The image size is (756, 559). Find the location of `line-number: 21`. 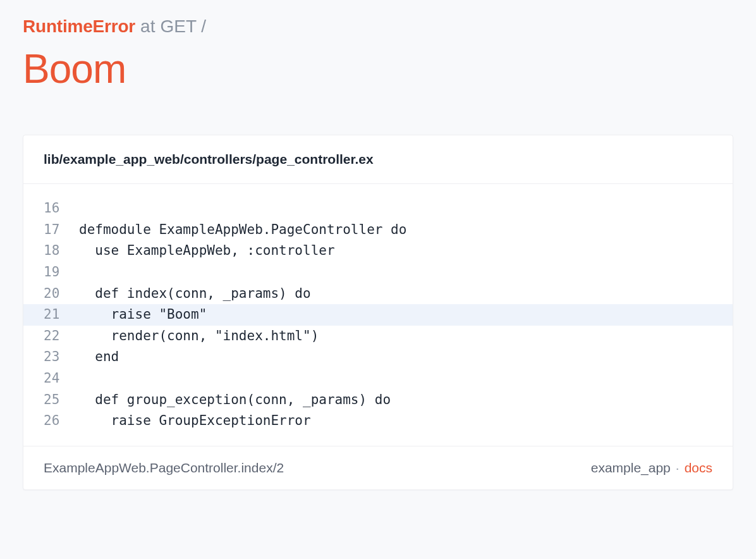

line-number: 21 is located at coordinates (61, 315).